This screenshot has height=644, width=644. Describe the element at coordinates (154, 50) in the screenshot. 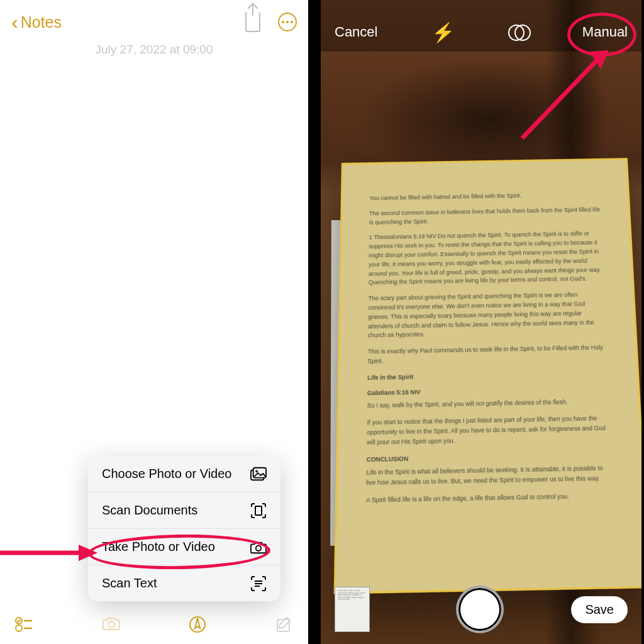

I see `note-timestamp: July 27, 2022 at 09:00` at that location.